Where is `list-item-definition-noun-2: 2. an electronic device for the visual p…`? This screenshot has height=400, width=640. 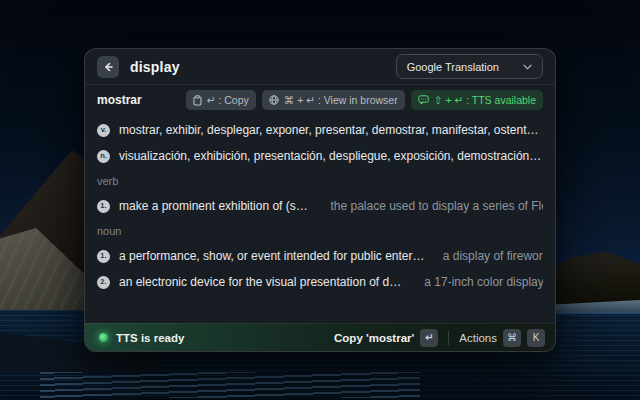
list-item-definition-noun-2: 2. an electronic device for the visual p… is located at coordinates (320, 282).